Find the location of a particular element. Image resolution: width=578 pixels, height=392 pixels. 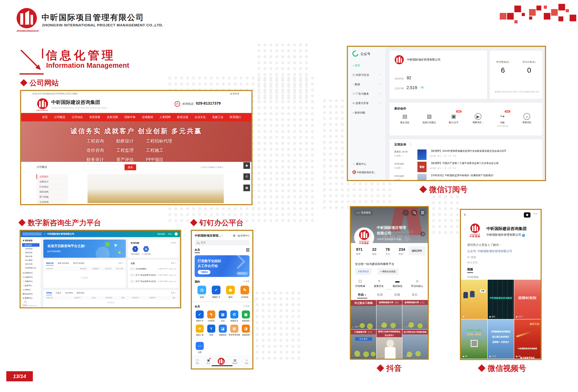

tab-submitted: 已提交 is located at coordinates (58, 293).